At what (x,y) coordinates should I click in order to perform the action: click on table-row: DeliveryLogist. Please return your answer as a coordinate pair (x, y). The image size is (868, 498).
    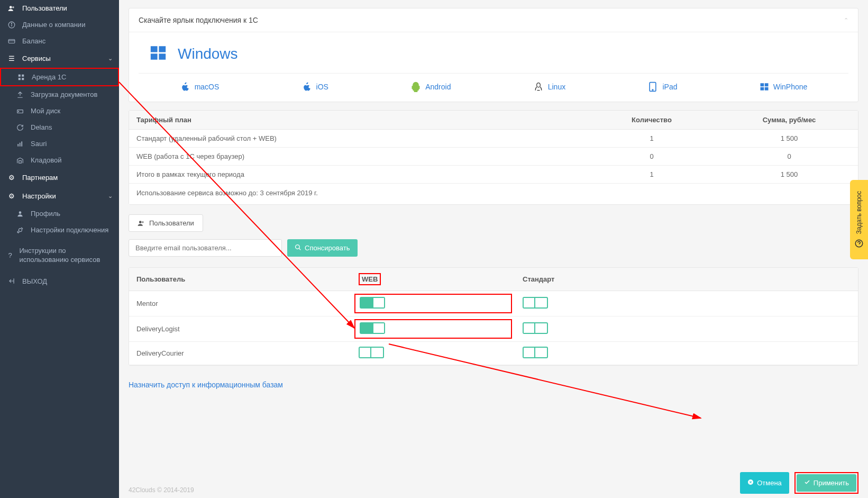
    Looking at the image, I should click on (494, 329).